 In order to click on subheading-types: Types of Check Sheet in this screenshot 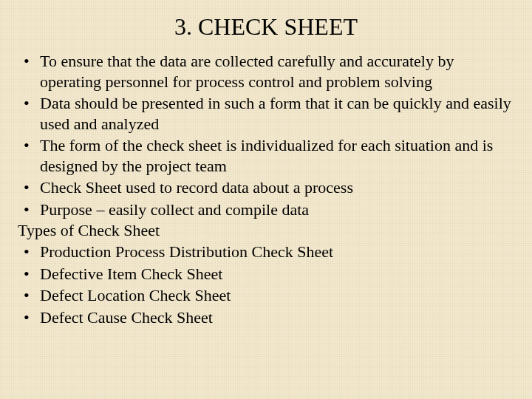, I will do `click(266, 231)`.